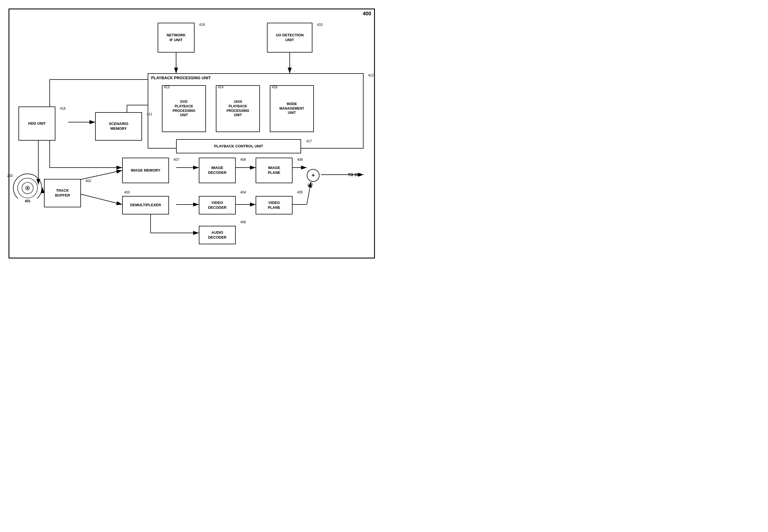  Describe the element at coordinates (367, 14) in the screenshot. I see `label-400: 400` at that location.